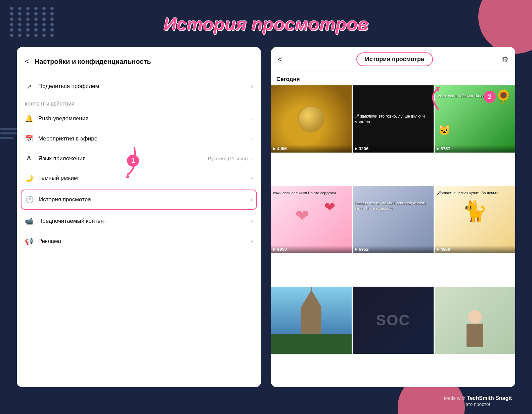  Describe the element at coordinates (393, 219) in the screenshot. I see `video-thumb-5: Говорят что то что мы Носим под чехлом э…` at that location.